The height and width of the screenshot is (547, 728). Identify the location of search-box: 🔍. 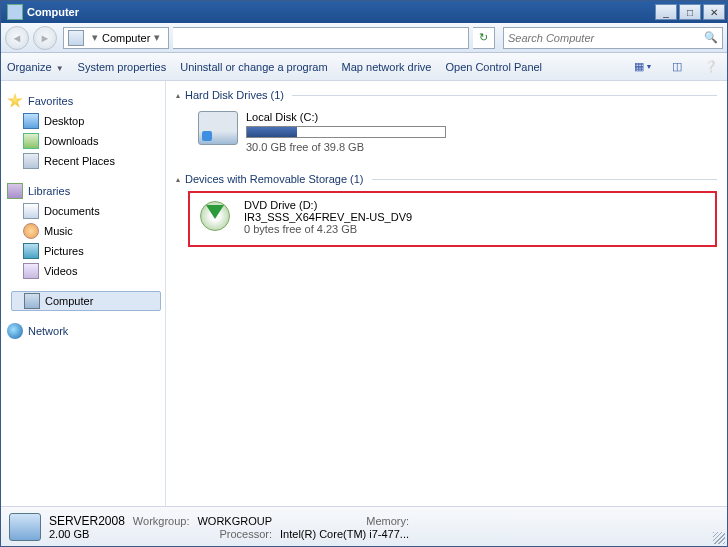
(613, 38).